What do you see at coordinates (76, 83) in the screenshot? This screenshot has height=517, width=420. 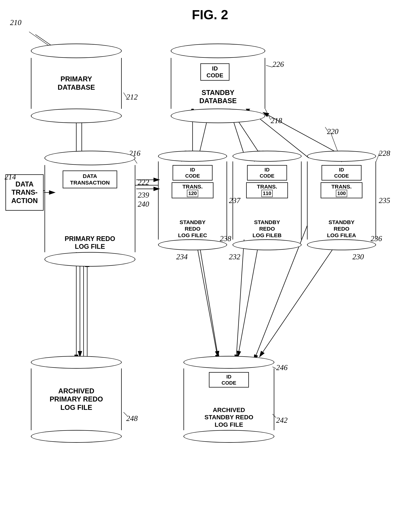 I see `primary-database-cylinder: PRIMARY DATABASE` at bounding box center [76, 83].